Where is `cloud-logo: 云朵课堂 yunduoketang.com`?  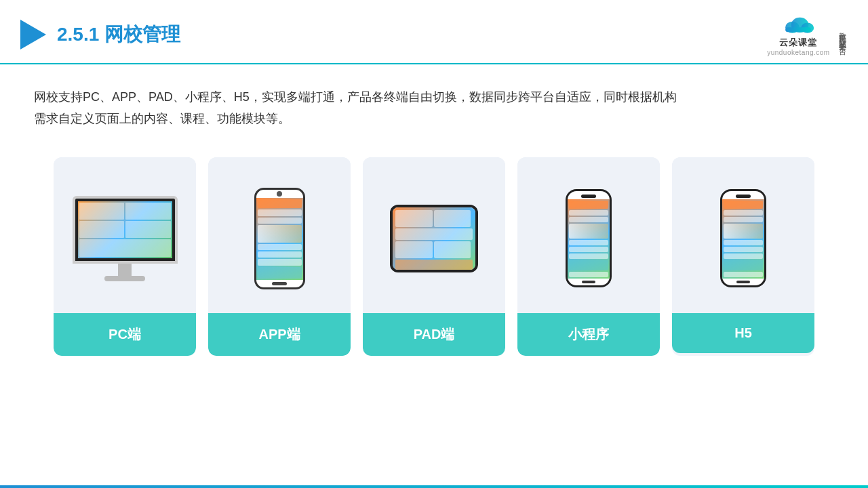 cloud-logo: 云朵课堂 yunduoketang.com is located at coordinates (799, 34).